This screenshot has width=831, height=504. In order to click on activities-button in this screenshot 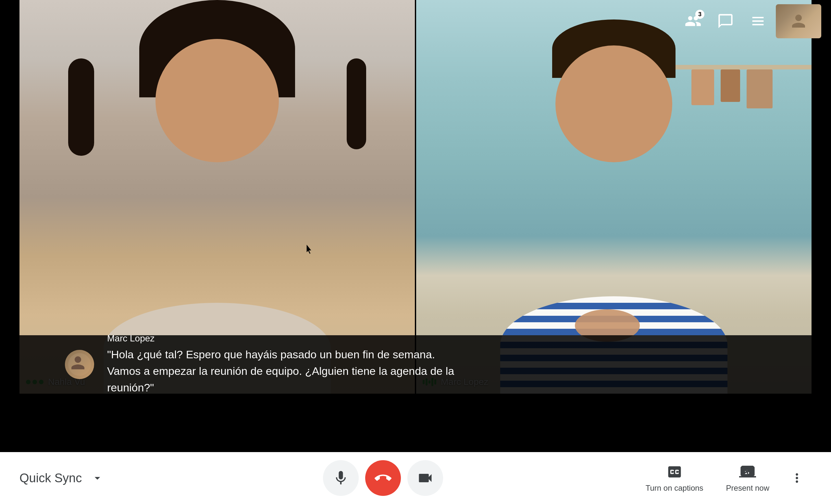, I will do `click(758, 21)`.